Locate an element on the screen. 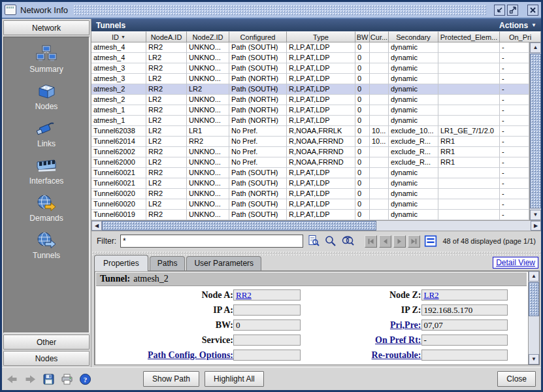 The height and width of the screenshot is (392, 543). title-bar: Network Info is located at coordinates (272, 10).